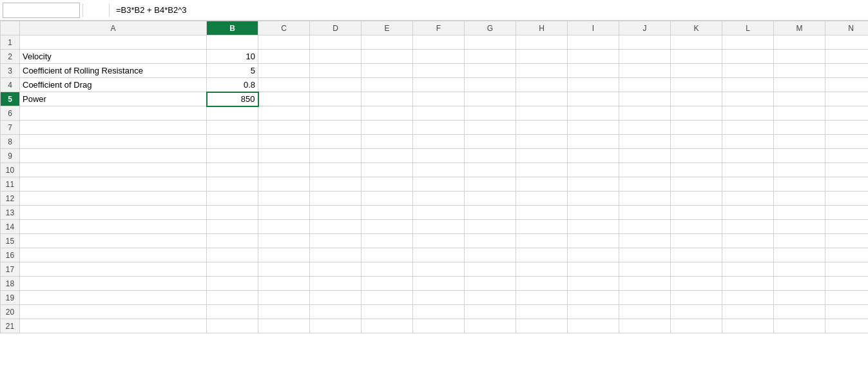 The height and width of the screenshot is (374, 868). I want to click on cell-c12, so click(284, 199).